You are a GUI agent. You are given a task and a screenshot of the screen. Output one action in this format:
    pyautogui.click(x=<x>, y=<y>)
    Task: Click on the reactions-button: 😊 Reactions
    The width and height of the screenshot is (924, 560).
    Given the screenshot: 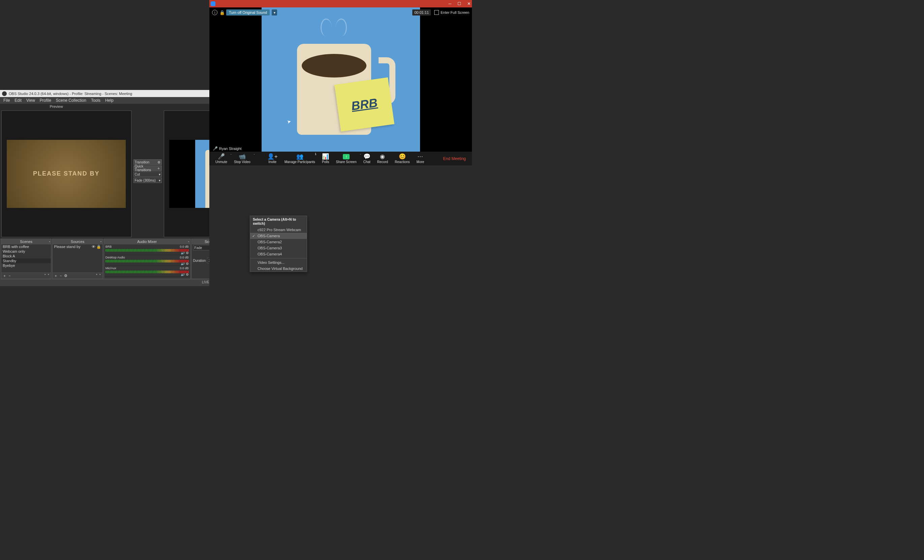 What is the action you would take?
    pyautogui.click(x=402, y=159)
    